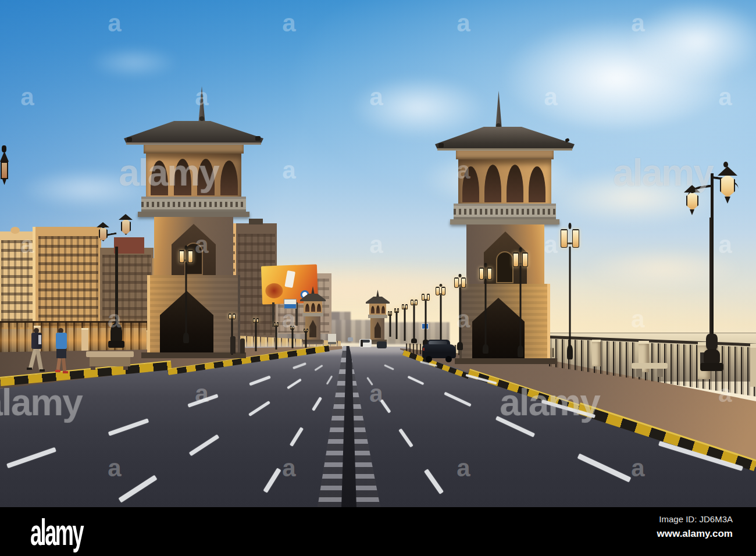 The image size is (756, 556). What do you see at coordinates (712, 284) in the screenshot?
I see `lamp-post` at bounding box center [712, 284].